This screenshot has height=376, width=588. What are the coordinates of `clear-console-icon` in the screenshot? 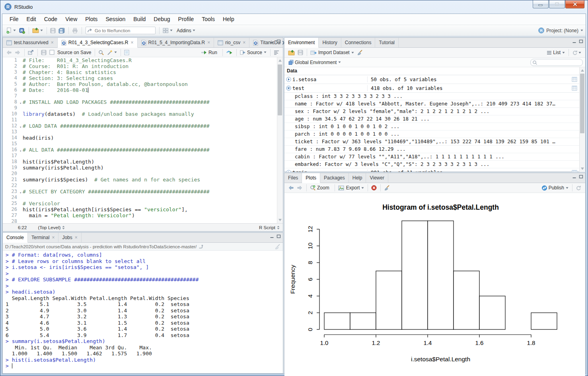 It's located at (278, 247).